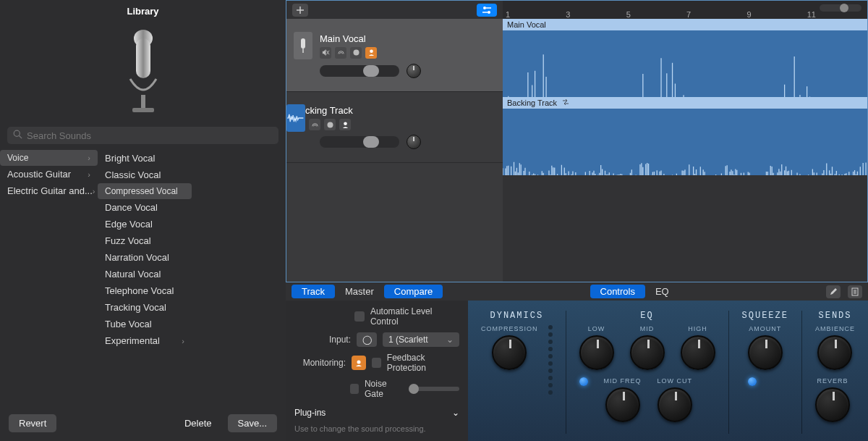 This screenshot has width=868, height=441. What do you see at coordinates (835, 353) in the screenshot?
I see `knob-ambience` at bounding box center [835, 353].